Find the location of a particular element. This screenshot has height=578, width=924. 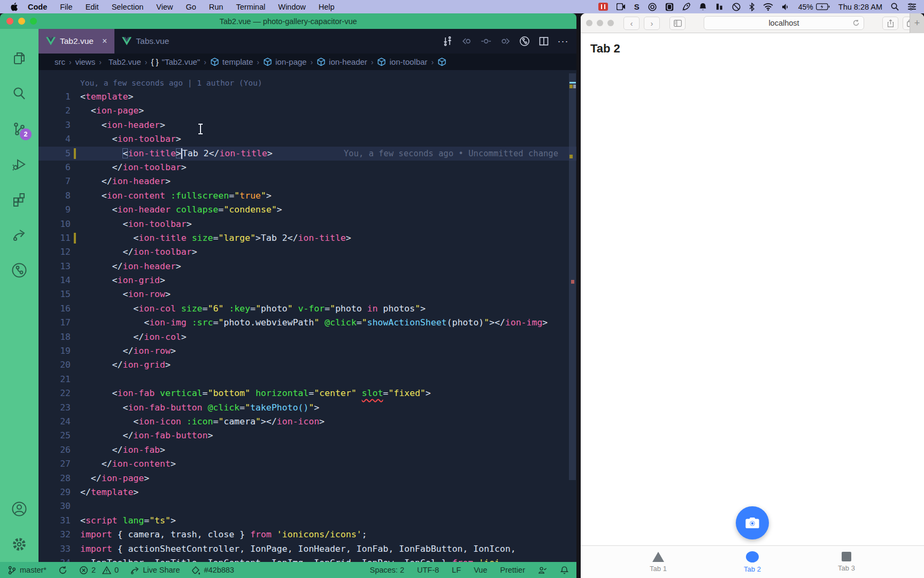

breadcrumb-item is located at coordinates (442, 62).